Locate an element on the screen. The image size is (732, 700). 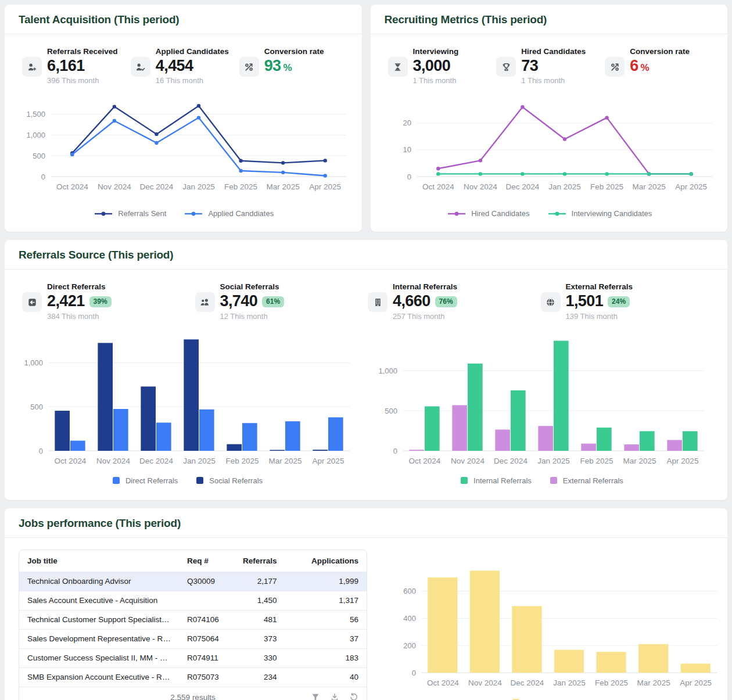
table-cell: 1,450 is located at coordinates (257, 601).